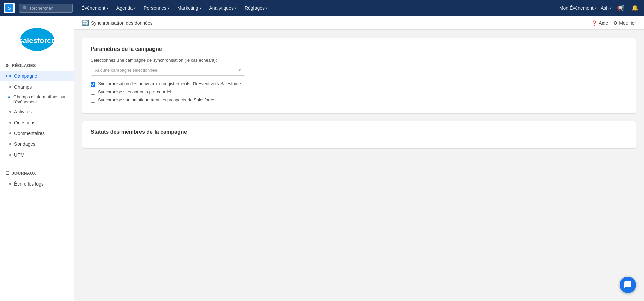 The image size is (644, 301). What do you see at coordinates (600, 8) in the screenshot?
I see `nav-right: Mon Événement ▾ Ash ▾ 📢 🔔` at bounding box center [600, 8].